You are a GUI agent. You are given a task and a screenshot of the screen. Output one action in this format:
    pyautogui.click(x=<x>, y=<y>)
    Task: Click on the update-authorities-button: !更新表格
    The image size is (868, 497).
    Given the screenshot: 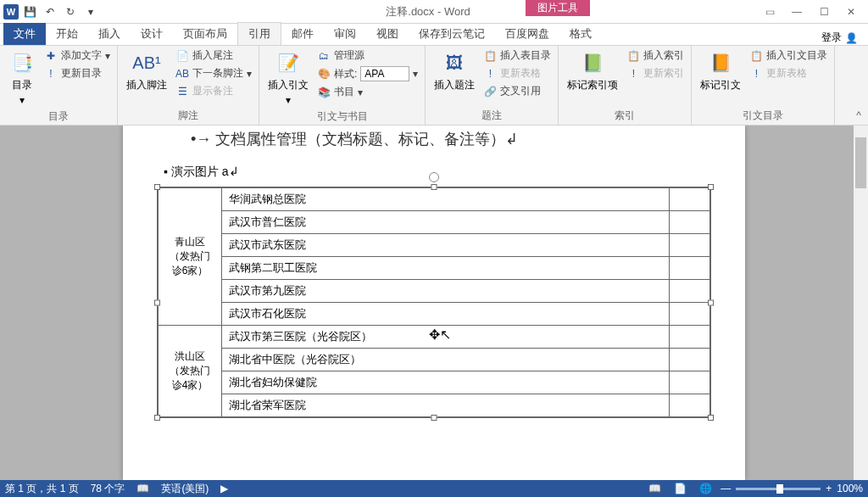 What is the action you would take?
    pyautogui.click(x=788, y=73)
    